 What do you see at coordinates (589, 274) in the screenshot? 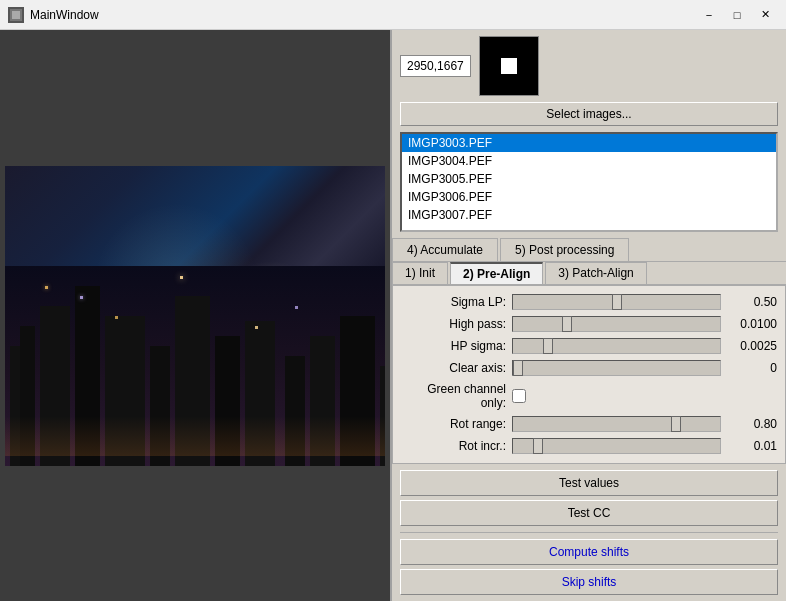
I see `bottom-tab-row: 1) Init 2) Pre-Align 3) Patch-Align` at bounding box center [589, 274].